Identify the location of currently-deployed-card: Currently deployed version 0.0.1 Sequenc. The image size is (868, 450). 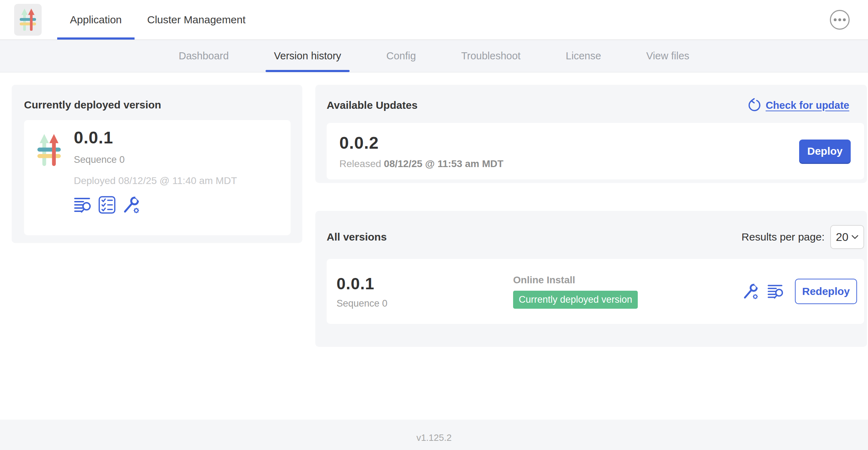
(157, 164).